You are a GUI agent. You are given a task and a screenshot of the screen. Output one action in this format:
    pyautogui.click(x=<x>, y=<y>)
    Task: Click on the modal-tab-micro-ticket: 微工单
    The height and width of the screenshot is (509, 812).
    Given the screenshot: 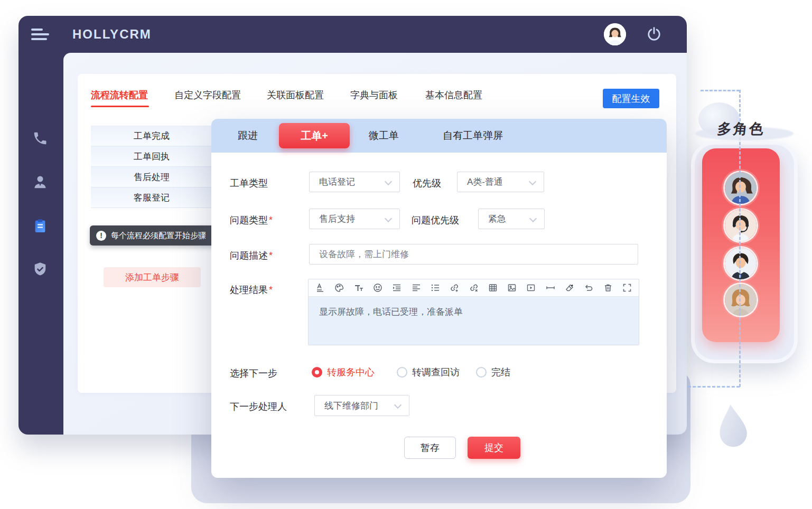 What is the action you would take?
    pyautogui.click(x=384, y=136)
    